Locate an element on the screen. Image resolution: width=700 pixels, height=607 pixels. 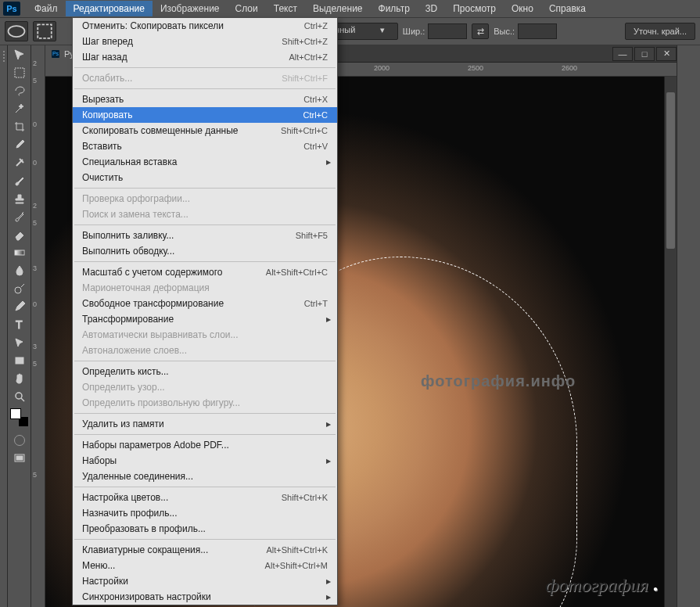
menu-item-клавиатурные-сокращения-: Клавиатурные сокращения...Alt+Shift+Ctrl… is located at coordinates (205, 550).